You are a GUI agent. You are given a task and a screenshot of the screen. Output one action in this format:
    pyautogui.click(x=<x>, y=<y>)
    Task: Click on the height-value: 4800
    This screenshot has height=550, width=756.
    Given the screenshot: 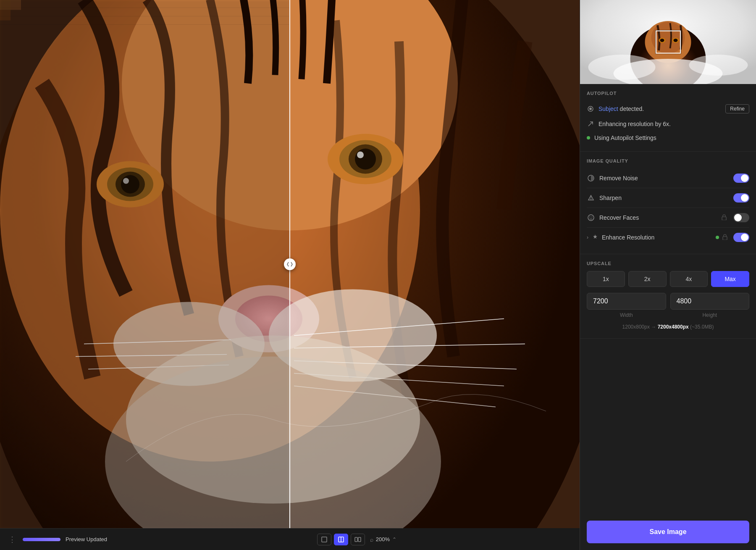 What is the action you would take?
    pyautogui.click(x=710, y=301)
    